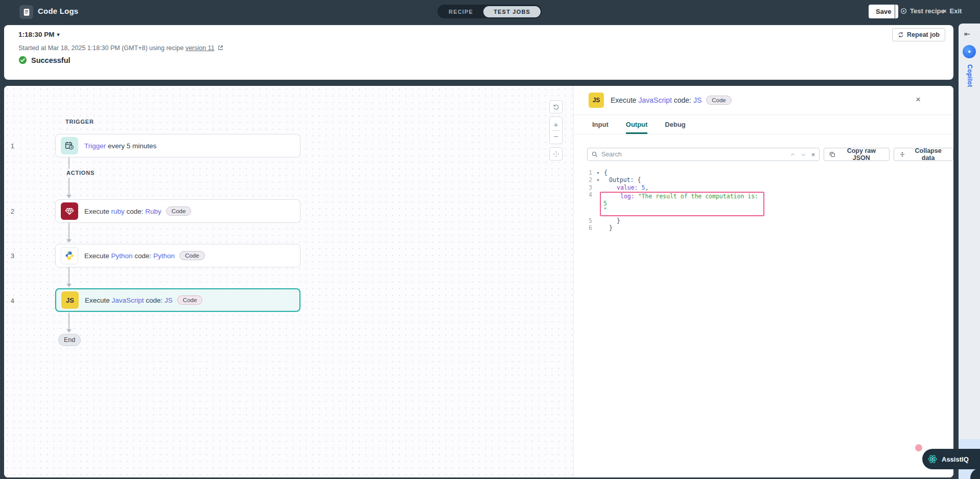  I want to click on close-icon: ×, so click(945, 11).